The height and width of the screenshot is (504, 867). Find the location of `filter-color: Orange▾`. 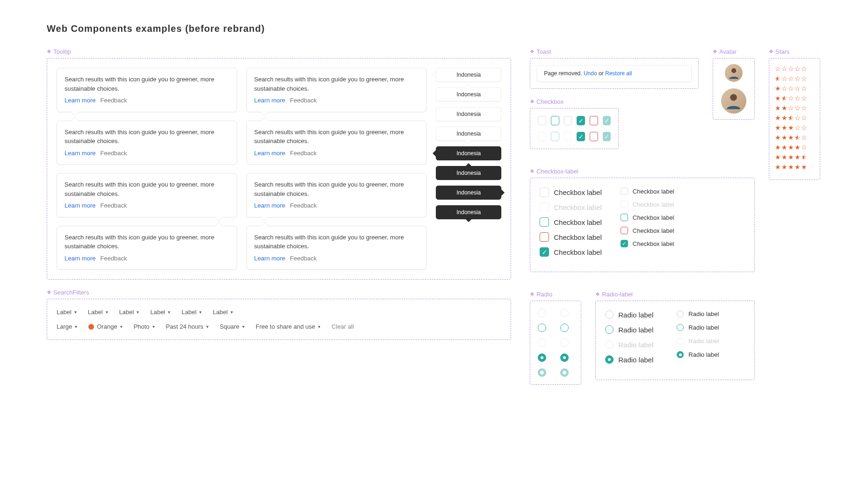

filter-color: Orange▾ is located at coordinates (105, 326).